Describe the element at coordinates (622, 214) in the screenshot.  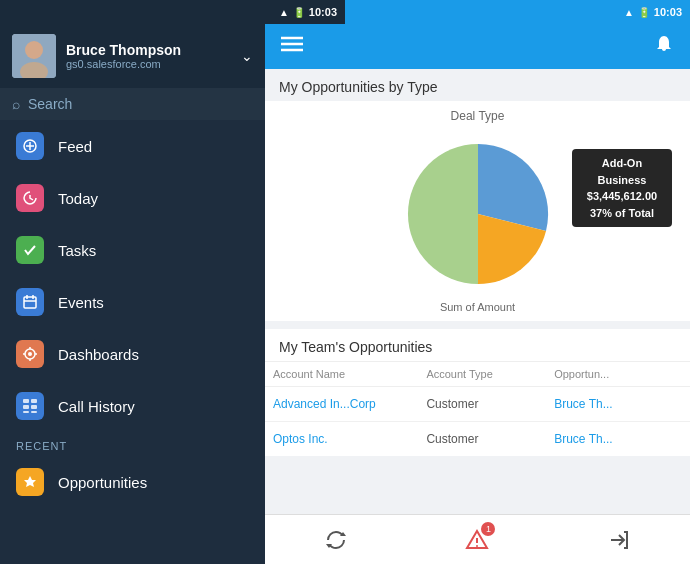
I see `tooltip-percent: 37% of Total` at that location.